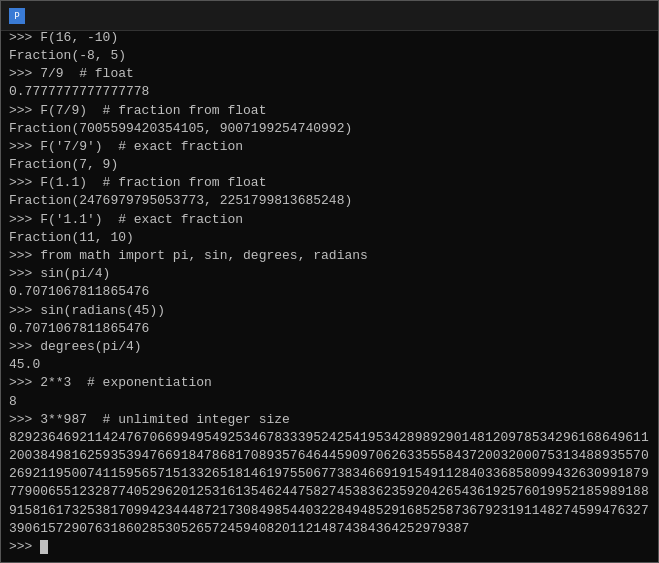  Describe the element at coordinates (330, 165) in the screenshot. I see `terminal-line: Fraction(7, 9)` at that location.